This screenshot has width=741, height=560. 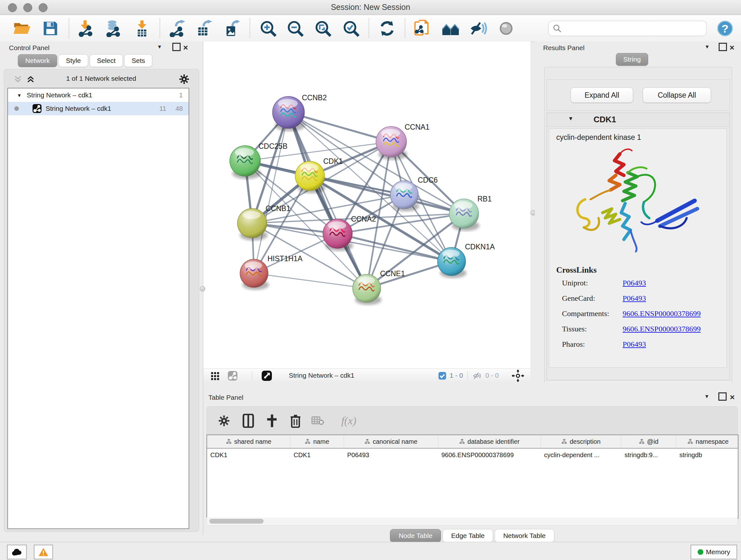 I want to click on table-panel-float-button, so click(x=722, y=397).